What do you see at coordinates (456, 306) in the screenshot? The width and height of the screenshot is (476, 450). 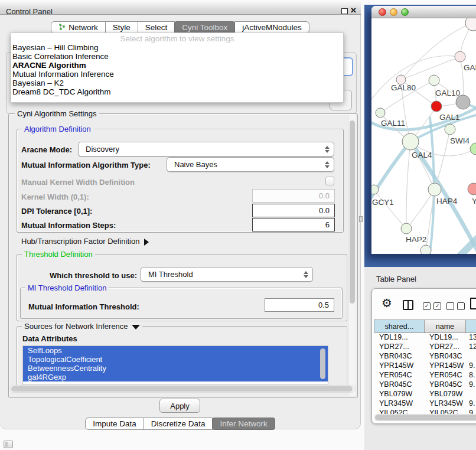 I see `deselect-all-icon` at bounding box center [456, 306].